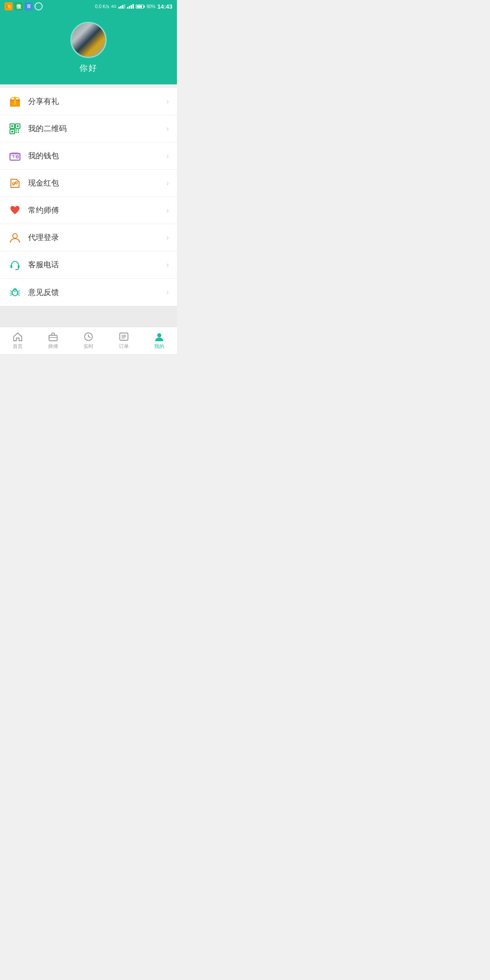 This screenshot has height=980, width=490. Describe the element at coordinates (88, 68) in the screenshot. I see `username: 你好` at that location.